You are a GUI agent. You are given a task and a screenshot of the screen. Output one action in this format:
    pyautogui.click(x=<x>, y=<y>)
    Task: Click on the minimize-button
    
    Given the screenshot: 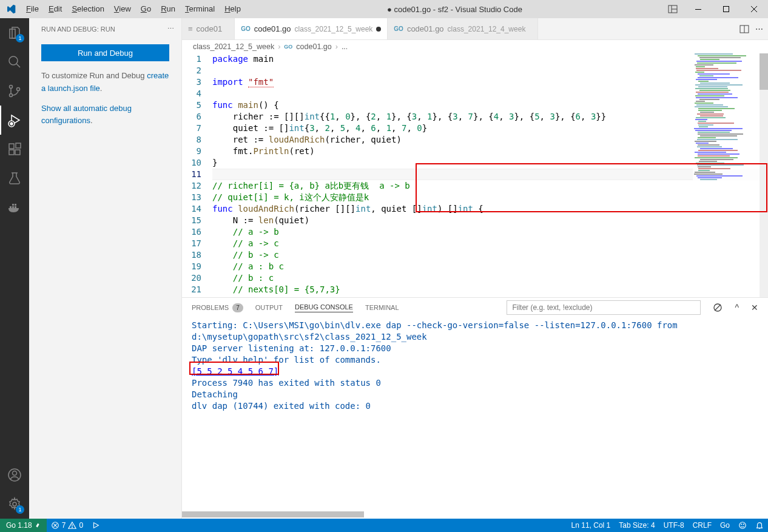 What is the action you would take?
    pyautogui.click(x=698, y=9)
    